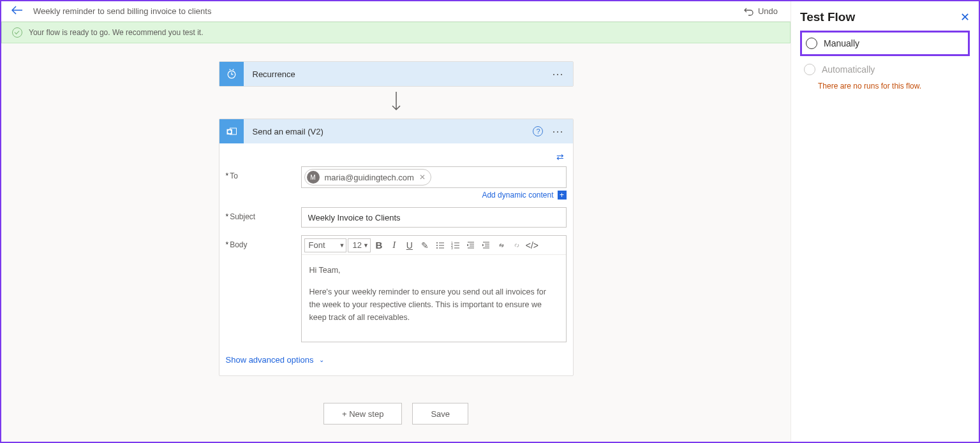 Image resolution: width=980 pixels, height=443 pixels. I want to click on to-input: M maria@guidingtech.com ✕, so click(434, 177).